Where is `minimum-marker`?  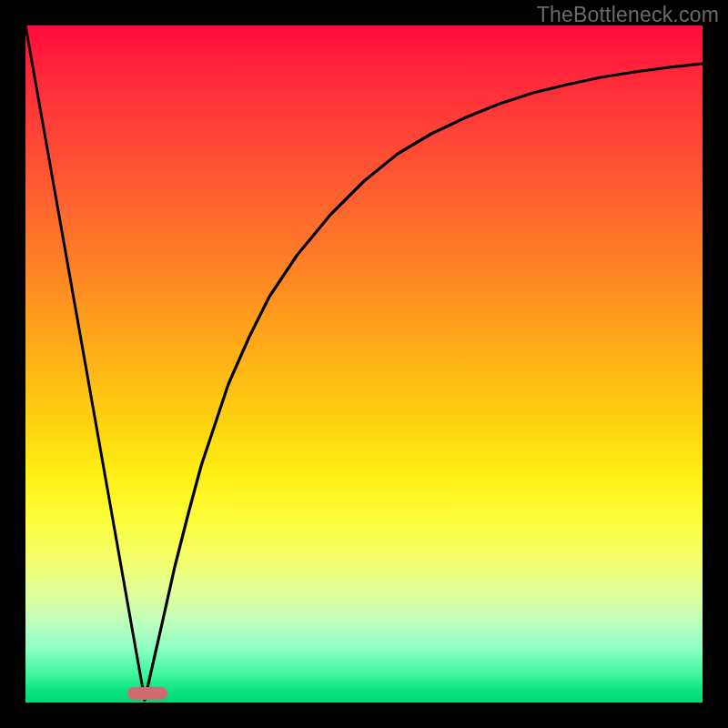 minimum-marker is located at coordinates (147, 693).